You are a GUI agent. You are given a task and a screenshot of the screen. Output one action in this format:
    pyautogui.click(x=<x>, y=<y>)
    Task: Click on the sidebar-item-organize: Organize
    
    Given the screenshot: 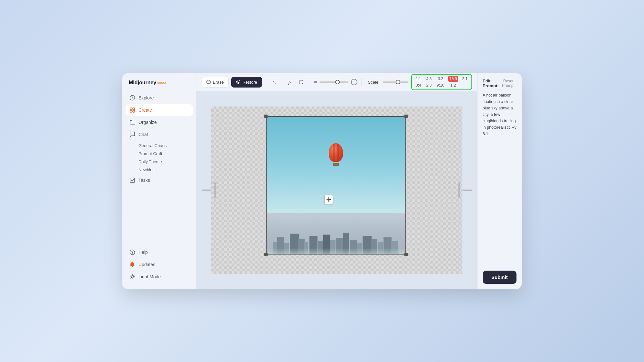 What is the action you would take?
    pyautogui.click(x=159, y=122)
    